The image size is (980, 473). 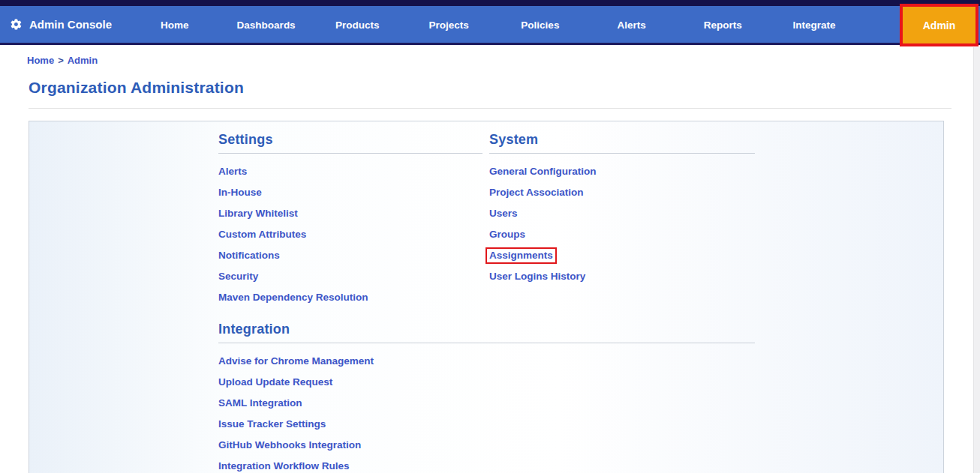 What do you see at coordinates (41, 60) in the screenshot?
I see `breadcrumb-home: Home` at bounding box center [41, 60].